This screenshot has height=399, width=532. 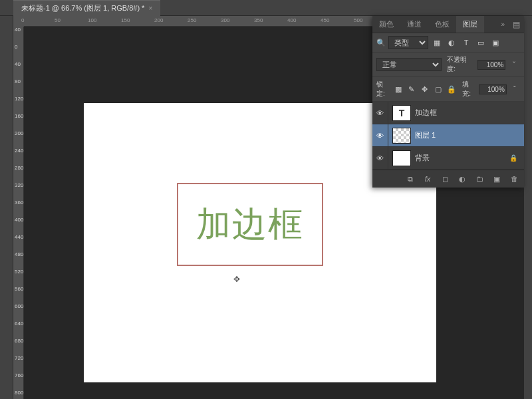 What do you see at coordinates (428, 179) in the screenshot?
I see `layer-fx-icon: fx` at bounding box center [428, 179].